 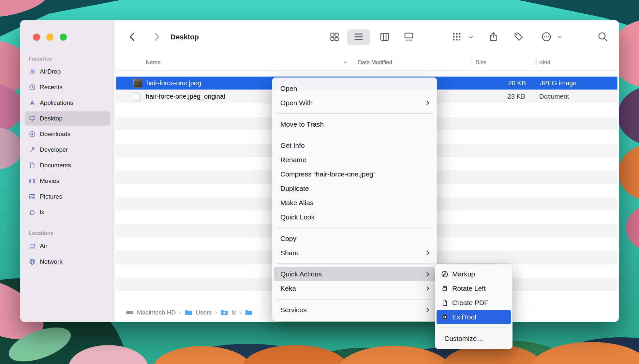 I want to click on menu-item-quick-look: Quick Look, so click(x=355, y=217).